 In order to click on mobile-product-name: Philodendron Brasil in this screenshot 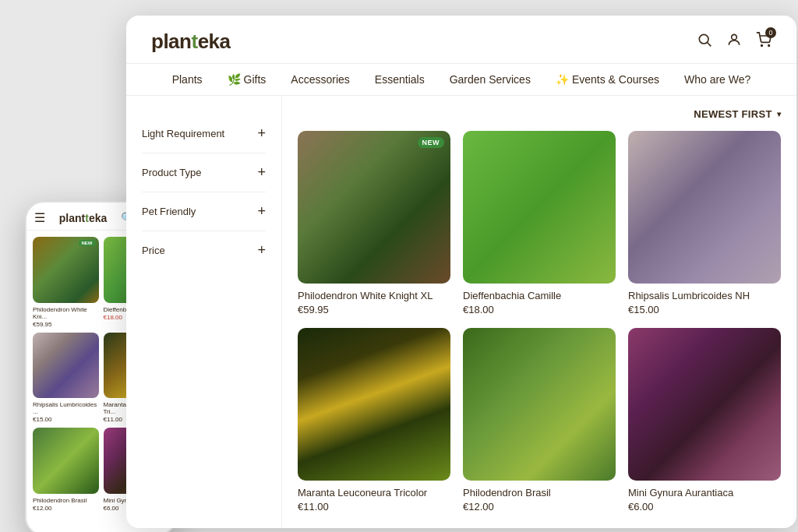, I will do `click(65, 500)`.